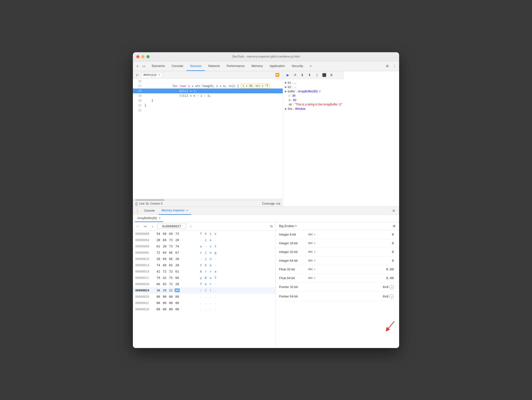  What do you see at coordinates (149, 219) in the screenshot?
I see `array-buffer-tab: ArrayBuffer(60) ✕` at bounding box center [149, 219].